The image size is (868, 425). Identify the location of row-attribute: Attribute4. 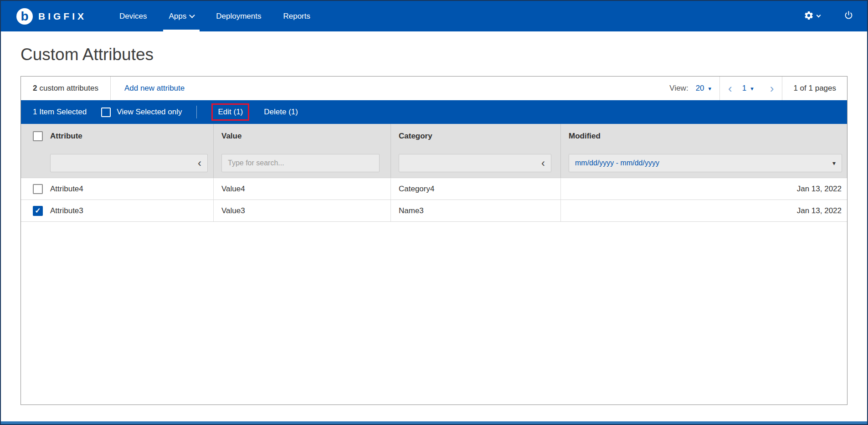
(132, 189).